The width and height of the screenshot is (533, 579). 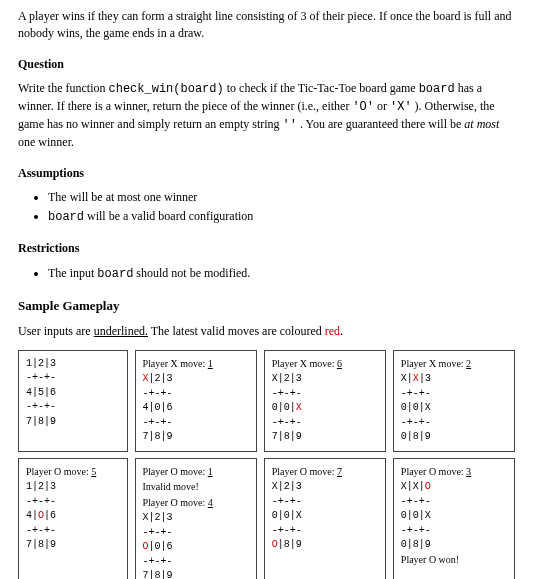 I want to click on gameplay-box-r1c1: 1|2|3 -+-+- 4|5|6 -+-+- 7|8|9, so click(x=73, y=401).